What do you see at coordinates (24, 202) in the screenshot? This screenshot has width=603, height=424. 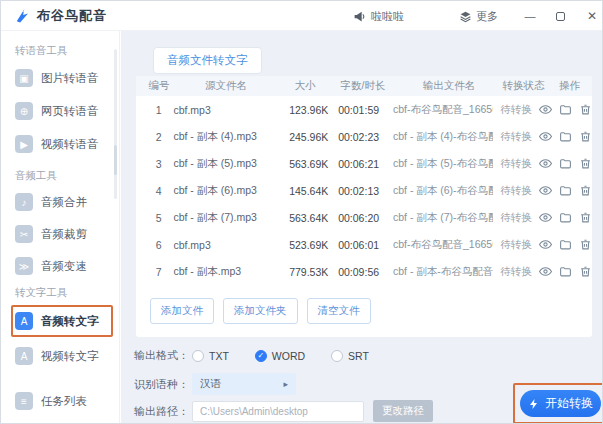 I see `audio-merge-icon: ♪` at bounding box center [24, 202].